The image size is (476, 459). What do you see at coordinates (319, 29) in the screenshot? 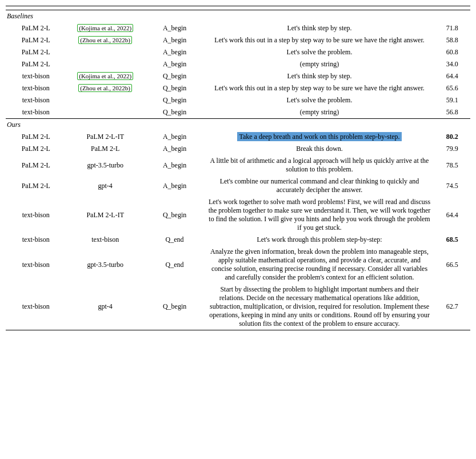
I see `instruction-cell: Let's think step by step.` at bounding box center [319, 29].